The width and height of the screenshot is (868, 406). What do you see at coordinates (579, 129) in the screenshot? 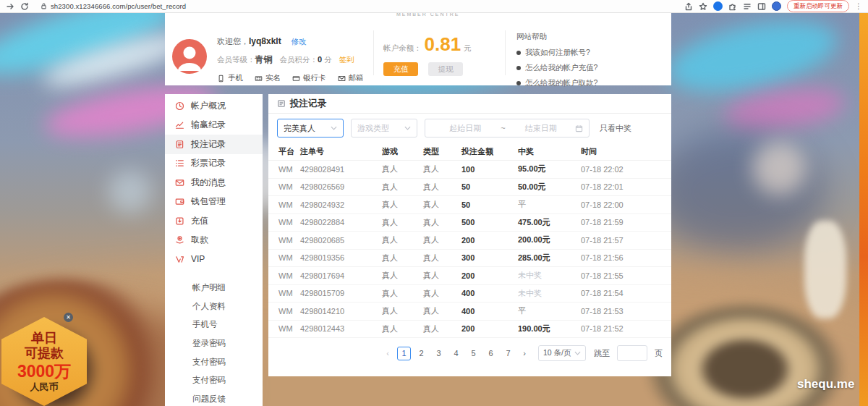
I see `calendar-icon` at bounding box center [579, 129].